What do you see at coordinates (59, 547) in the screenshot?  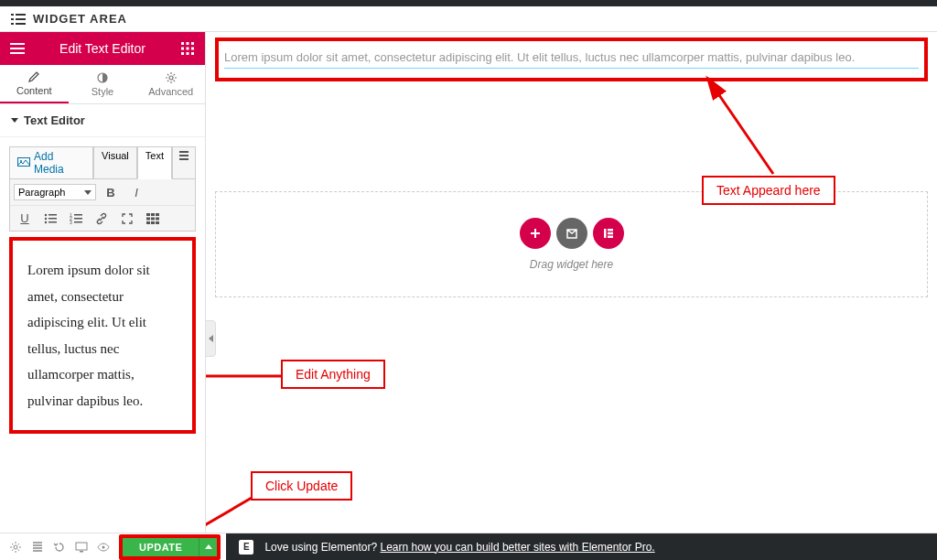 I see `history-icon` at bounding box center [59, 547].